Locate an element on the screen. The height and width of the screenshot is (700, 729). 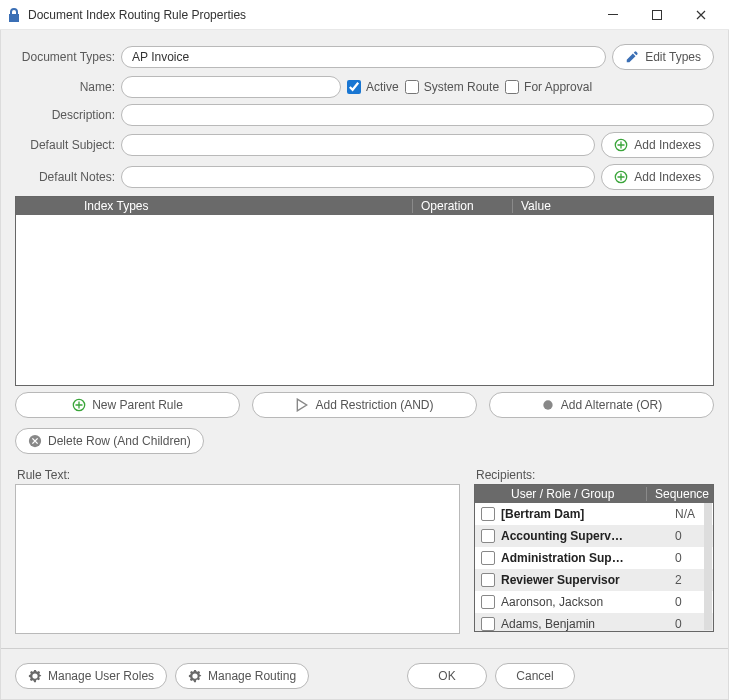
recipients-grid: User / Role / Group Sequence [Bertram Da… is located at coordinates (594, 558).